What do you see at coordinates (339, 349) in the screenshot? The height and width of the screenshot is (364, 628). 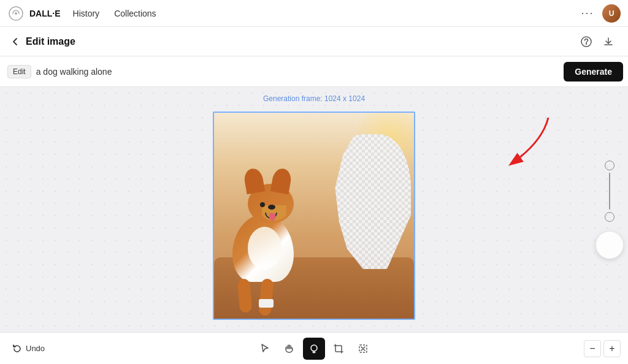 I see `crop-tool-button` at bounding box center [339, 349].